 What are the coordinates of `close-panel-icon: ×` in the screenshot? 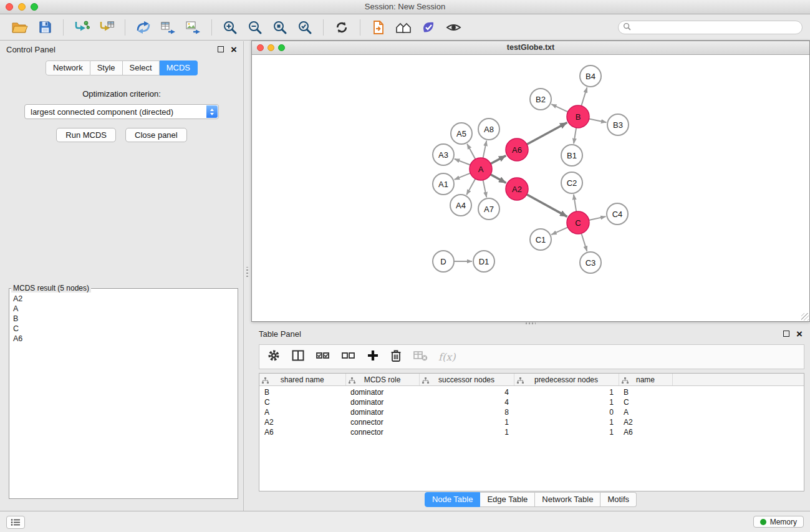 It's located at (234, 50).